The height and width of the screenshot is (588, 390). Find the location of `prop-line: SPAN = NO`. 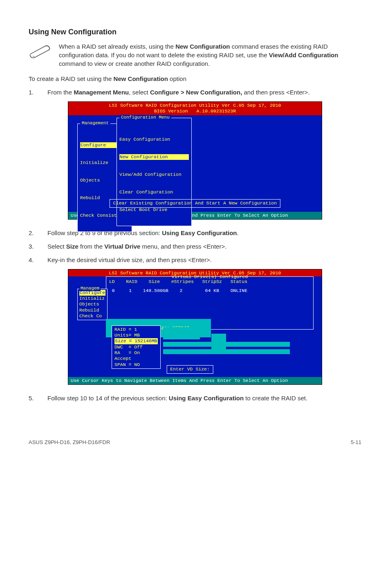

prop-line: SPAN = NO is located at coordinates (136, 365).